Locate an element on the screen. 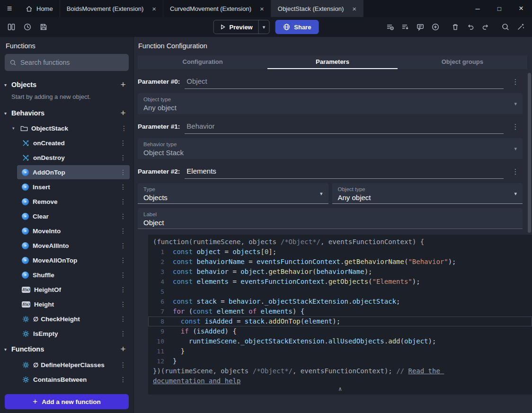  code-line: 4const elements = eventsFunctionContext.… is located at coordinates (340, 282).